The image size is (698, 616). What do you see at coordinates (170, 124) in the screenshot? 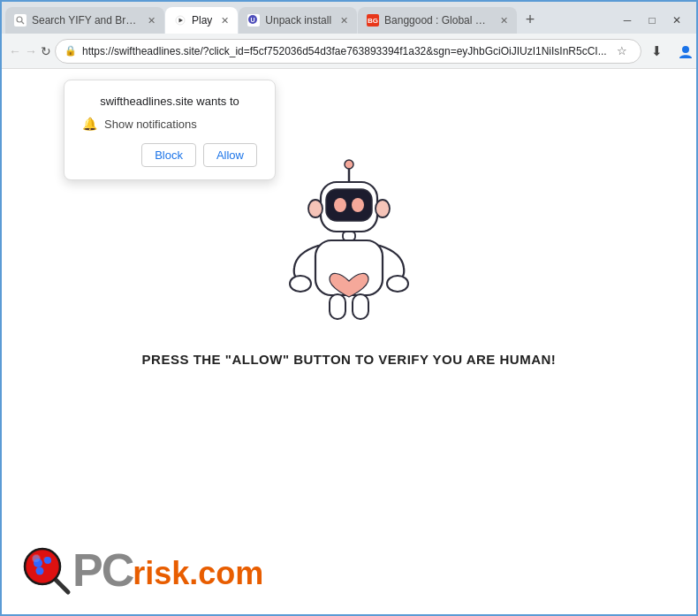
I see `popup-notification-row: 🔔 Show notifications` at bounding box center [170, 124].